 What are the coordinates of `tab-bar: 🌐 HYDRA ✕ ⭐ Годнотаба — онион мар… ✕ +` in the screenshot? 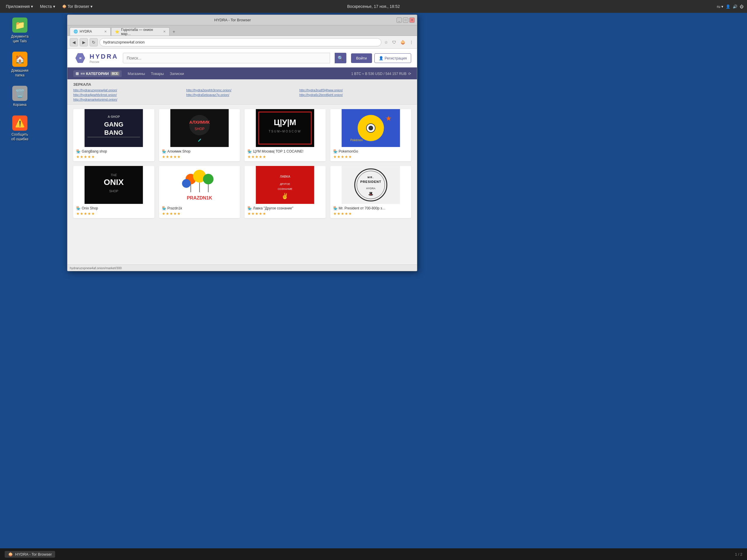 It's located at (242, 30).